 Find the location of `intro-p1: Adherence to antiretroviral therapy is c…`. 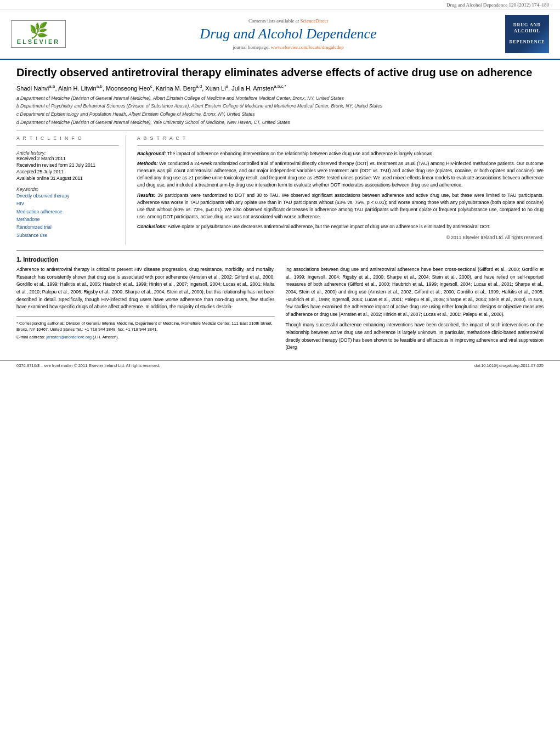

intro-p1: Adherence to antiretroviral therapy is c… is located at coordinates (146, 289).